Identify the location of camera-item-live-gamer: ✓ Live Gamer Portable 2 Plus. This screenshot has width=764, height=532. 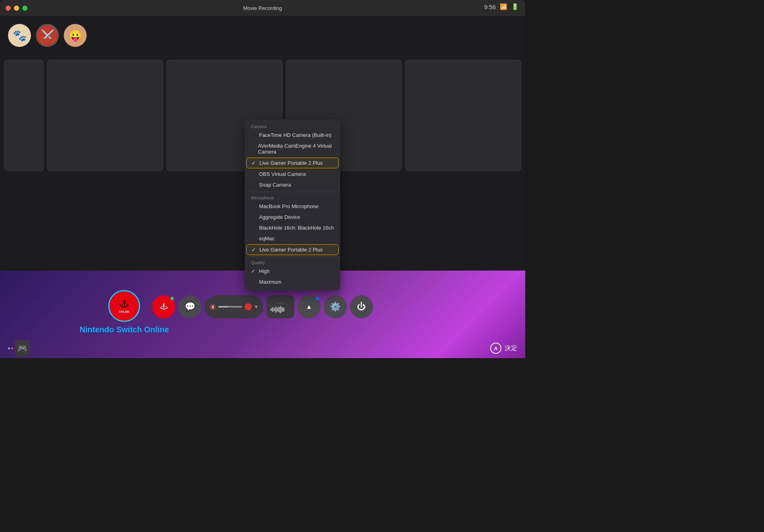
(292, 163).